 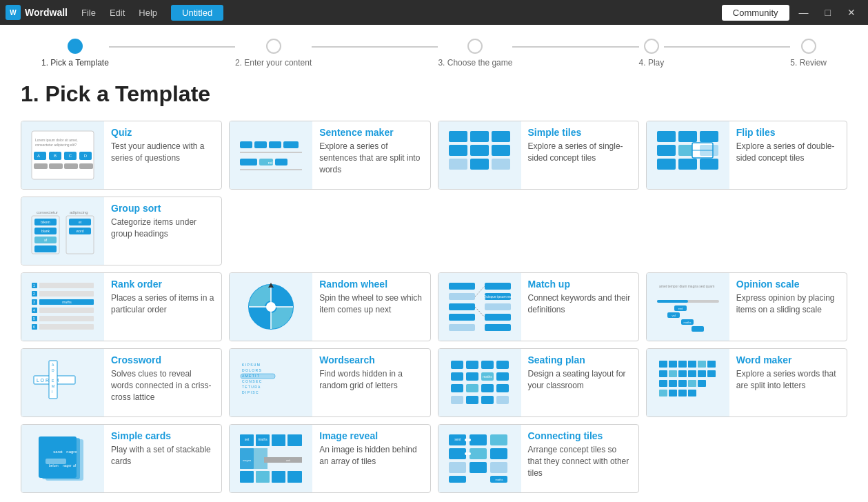 I want to click on step-1-label: 1. Pick a Template, so click(x=75, y=63).